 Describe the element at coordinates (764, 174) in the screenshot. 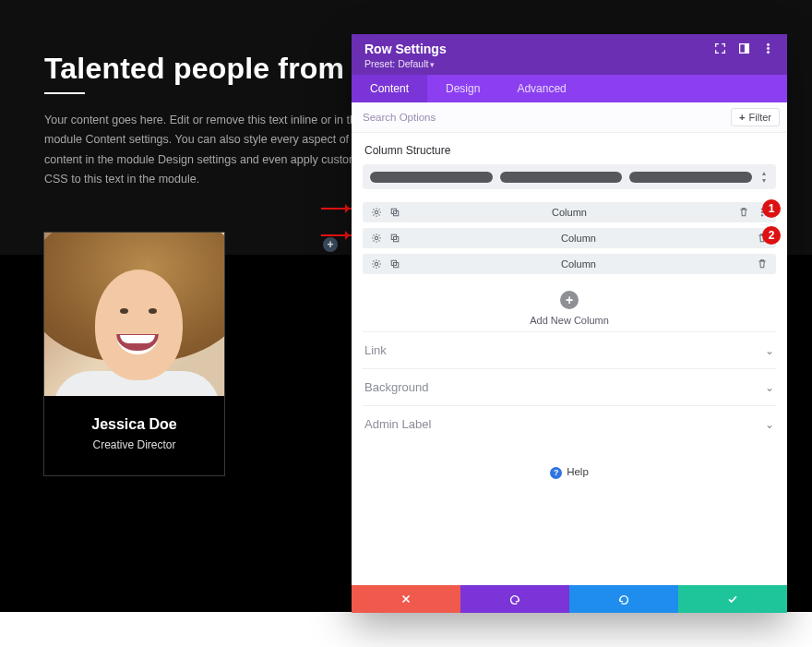

I see `chevron-up-icon: ▴` at that location.